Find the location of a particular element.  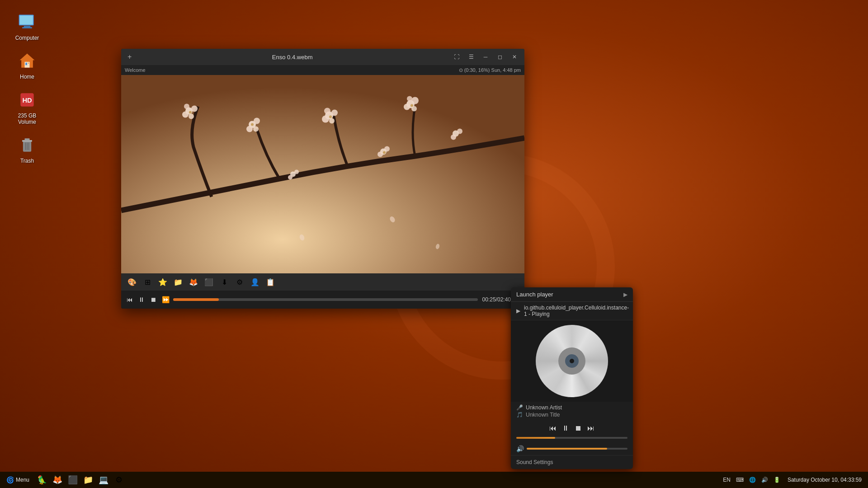

taskbar-code-icon: 💻 is located at coordinates (104, 480).